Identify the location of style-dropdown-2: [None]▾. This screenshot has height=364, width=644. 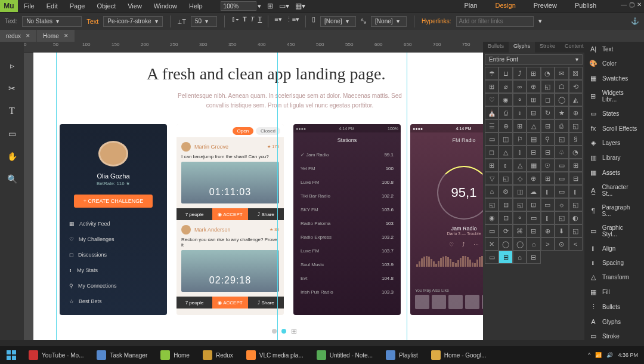
(389, 21).